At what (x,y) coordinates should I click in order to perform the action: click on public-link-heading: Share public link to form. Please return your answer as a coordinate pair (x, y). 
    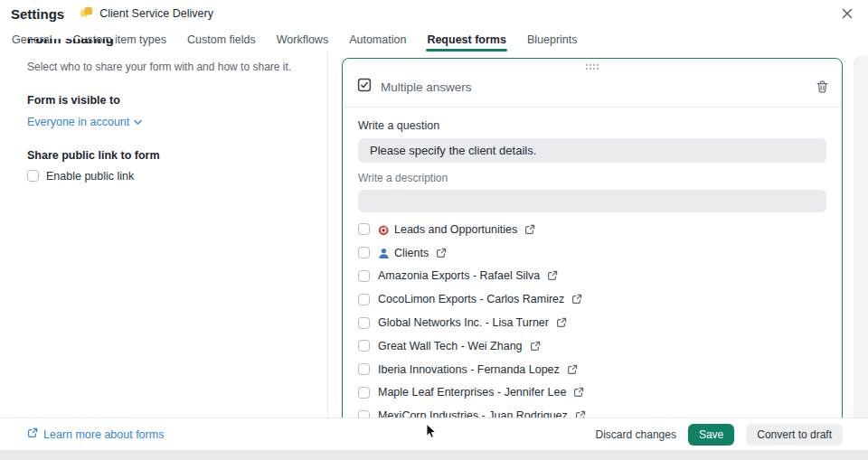
    Looking at the image, I should click on (165, 155).